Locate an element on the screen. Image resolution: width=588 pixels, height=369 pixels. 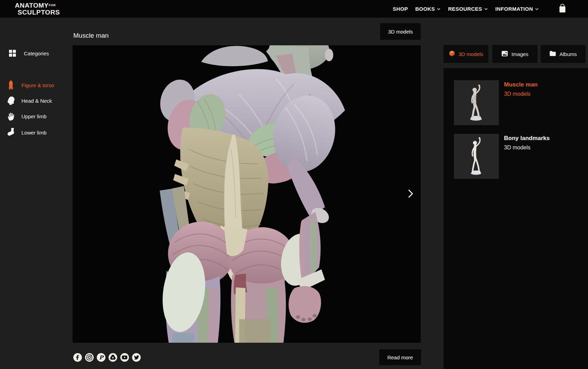
related-item-title: Muscle man is located at coordinates (521, 85).